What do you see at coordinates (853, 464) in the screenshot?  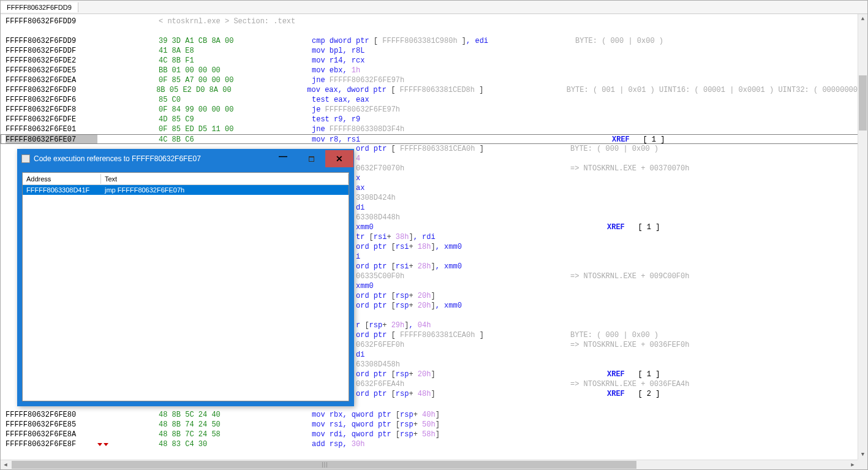 I see `scroll-right-icon: ▶` at bounding box center [853, 464].